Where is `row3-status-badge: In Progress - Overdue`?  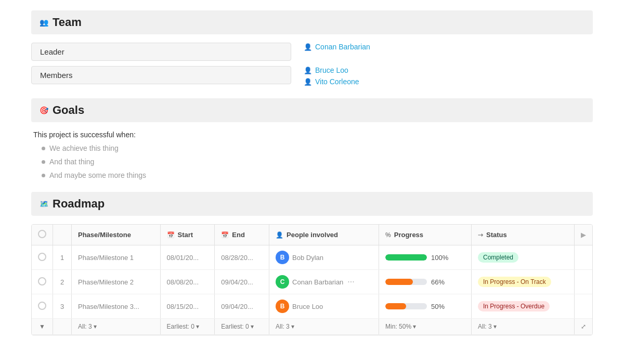 row3-status-badge: In Progress - Overdue is located at coordinates (514, 306).